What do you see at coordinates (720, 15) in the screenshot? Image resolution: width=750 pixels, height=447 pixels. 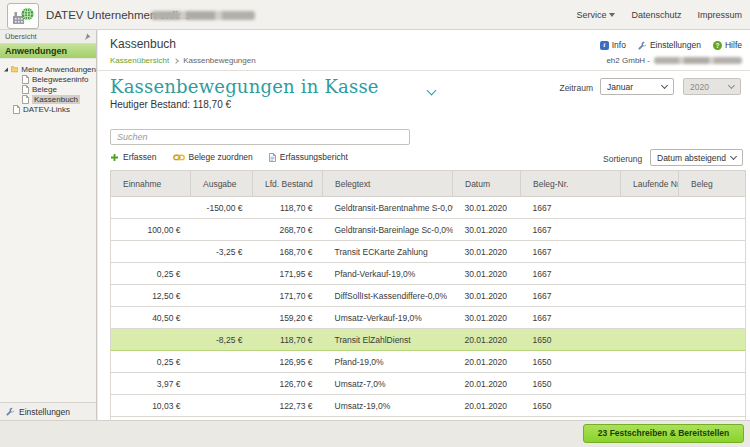 I see `nav-impressum: Impressum` at bounding box center [720, 15].